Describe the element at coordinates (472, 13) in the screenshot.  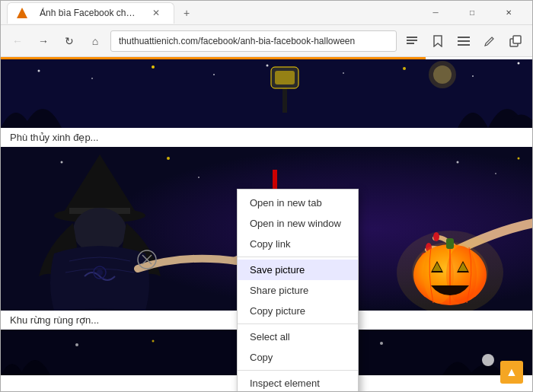
I see `maximize-btn: □` at that location.